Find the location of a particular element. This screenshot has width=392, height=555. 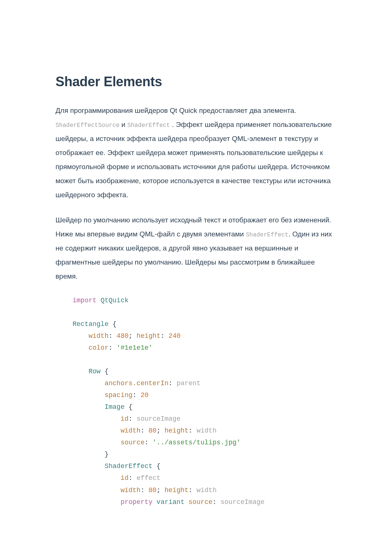

tok-row: Row is located at coordinates (94, 371).